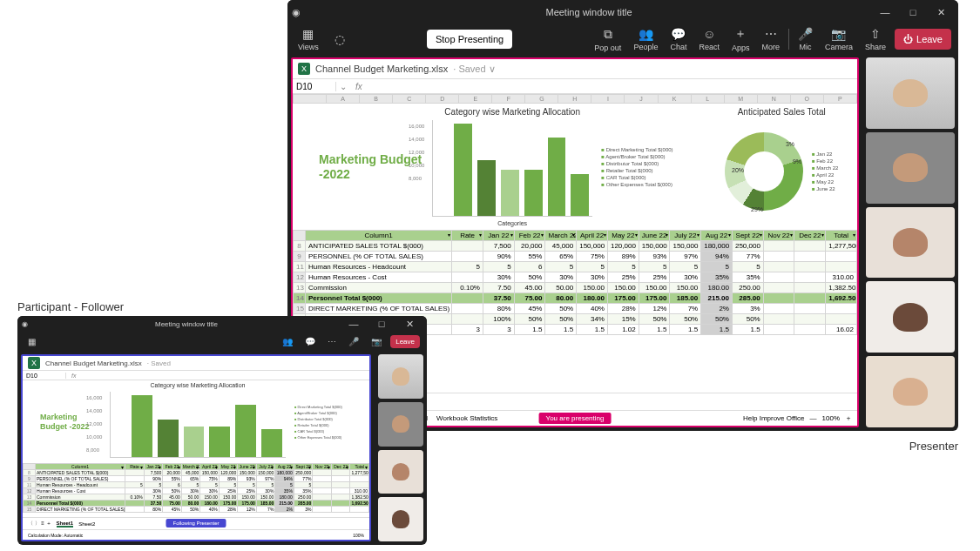 This screenshot has height=551, width=980. What do you see at coordinates (340, 39) in the screenshot?
I see `loading-icon: ◌` at bounding box center [340, 39].